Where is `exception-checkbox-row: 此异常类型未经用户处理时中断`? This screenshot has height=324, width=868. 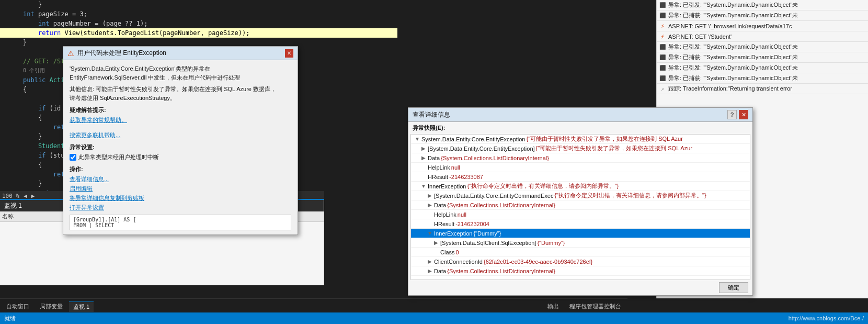 exception-checkbox-row: 此异常类型未经用户处理时中断 is located at coordinates (180, 157).